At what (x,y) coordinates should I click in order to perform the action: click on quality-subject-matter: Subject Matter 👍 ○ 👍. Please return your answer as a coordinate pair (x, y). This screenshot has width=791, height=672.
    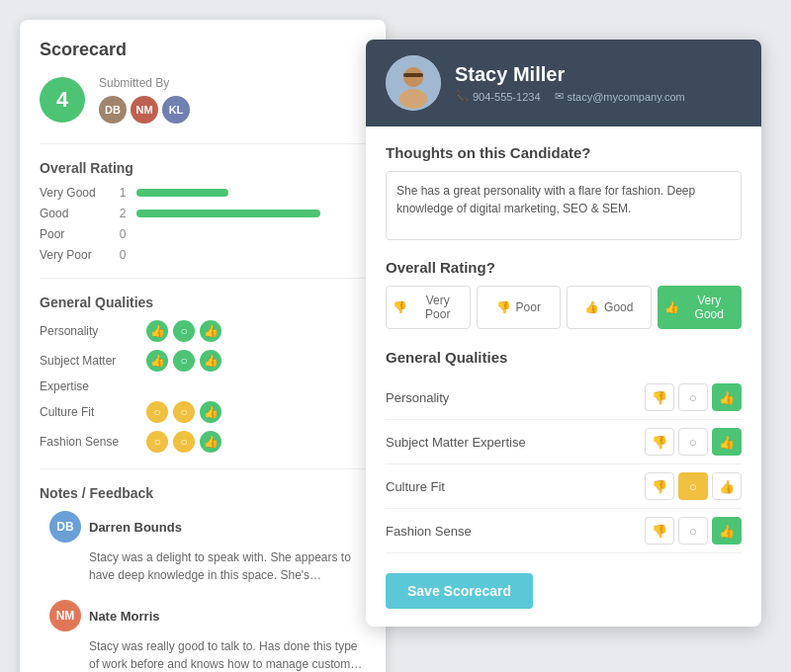
    Looking at the image, I should click on (203, 361).